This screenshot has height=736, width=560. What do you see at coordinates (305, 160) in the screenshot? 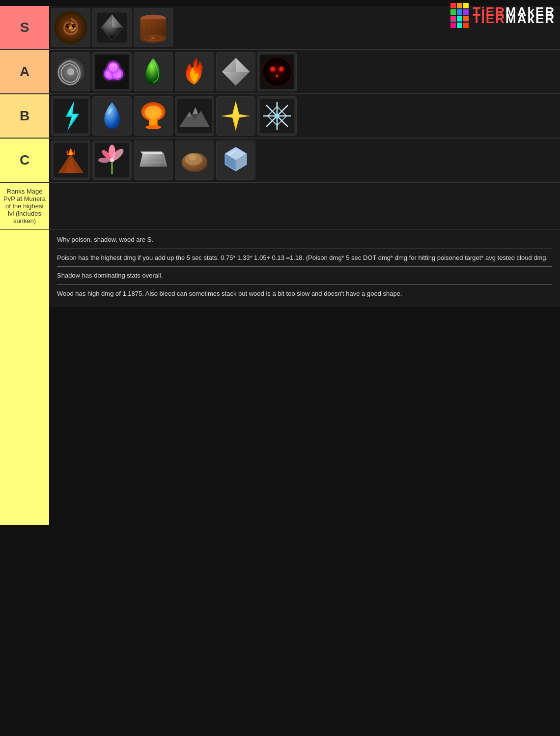
I see `tier-content-c` at bounding box center [305, 160].